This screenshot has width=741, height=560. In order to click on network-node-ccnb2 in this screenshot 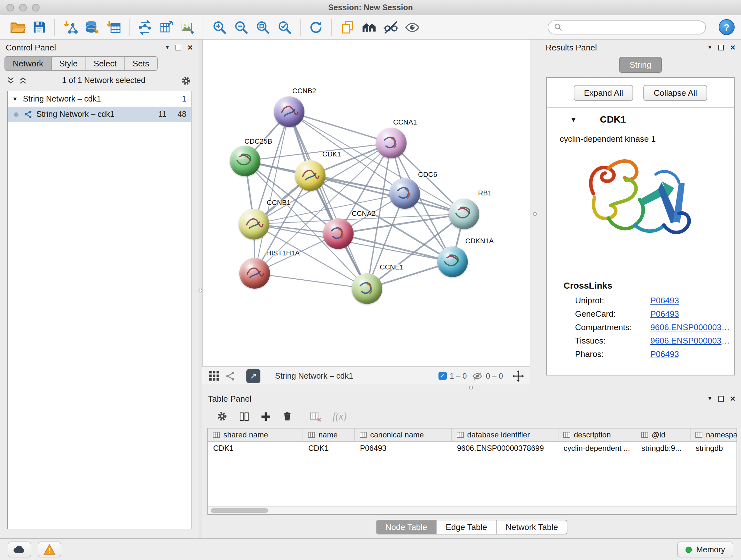, I will do `click(289, 112)`.